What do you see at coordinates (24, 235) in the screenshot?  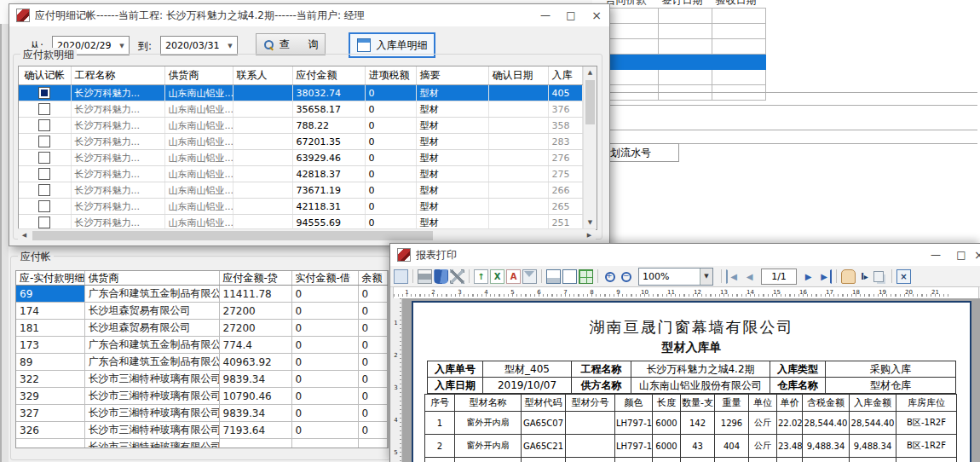 I see `scroll-left-icon: ◀` at bounding box center [24, 235].